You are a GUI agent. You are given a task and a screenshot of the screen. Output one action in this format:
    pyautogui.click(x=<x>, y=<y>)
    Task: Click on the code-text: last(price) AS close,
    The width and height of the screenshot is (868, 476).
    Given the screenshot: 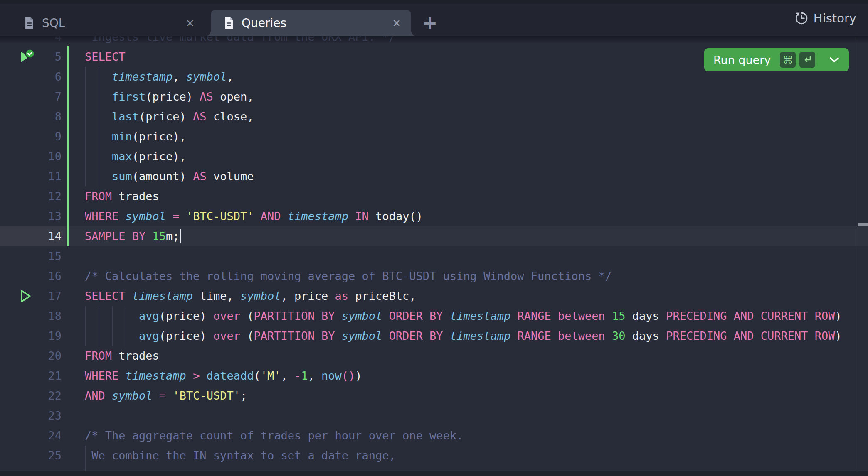 What is the action you would take?
    pyautogui.click(x=169, y=117)
    